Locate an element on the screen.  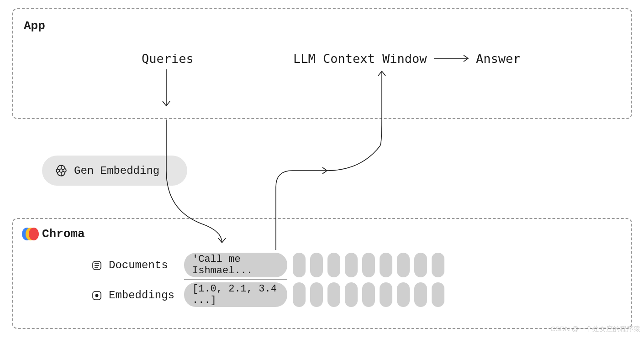
openai-icon is located at coordinates (61, 171).